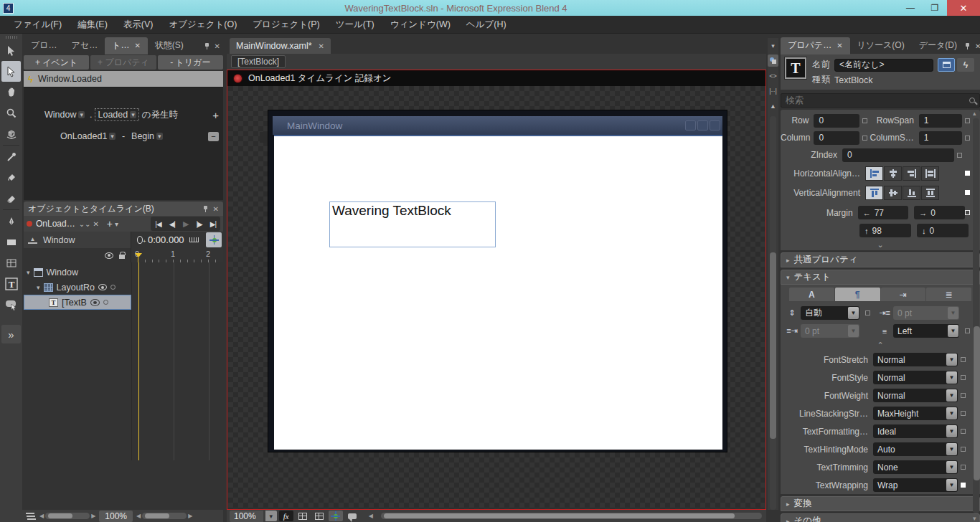 The height and width of the screenshot is (522, 980). I want to click on add-property-button: + プロパティ, so click(123, 62).